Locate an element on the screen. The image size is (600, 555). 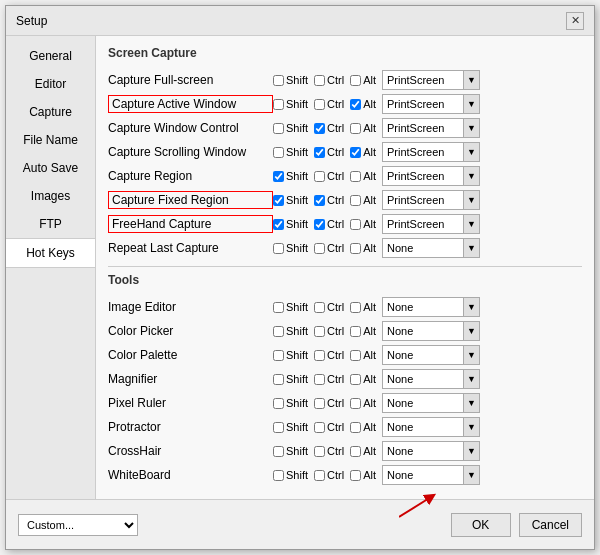
sidebar-item-auto-save: Auto Save is located at coordinates (50, 168).